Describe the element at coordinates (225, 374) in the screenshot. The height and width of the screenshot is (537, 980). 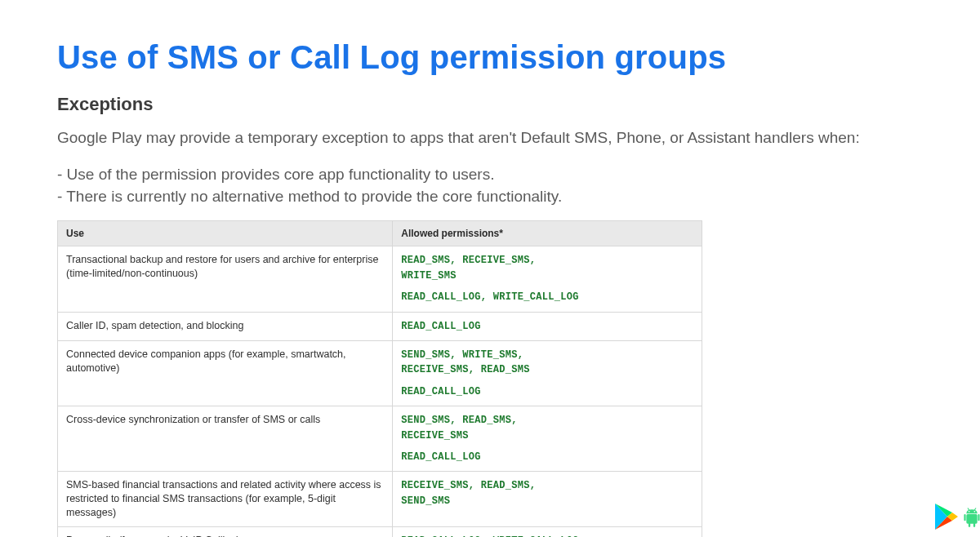
I see `use-cell: Connected device companion apps (for exa…` at that location.